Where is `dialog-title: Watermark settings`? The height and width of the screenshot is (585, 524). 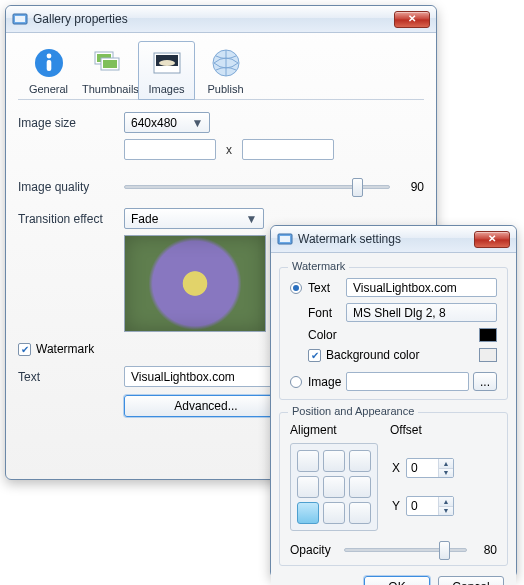 dialog-title: Watermark settings is located at coordinates (386, 239).